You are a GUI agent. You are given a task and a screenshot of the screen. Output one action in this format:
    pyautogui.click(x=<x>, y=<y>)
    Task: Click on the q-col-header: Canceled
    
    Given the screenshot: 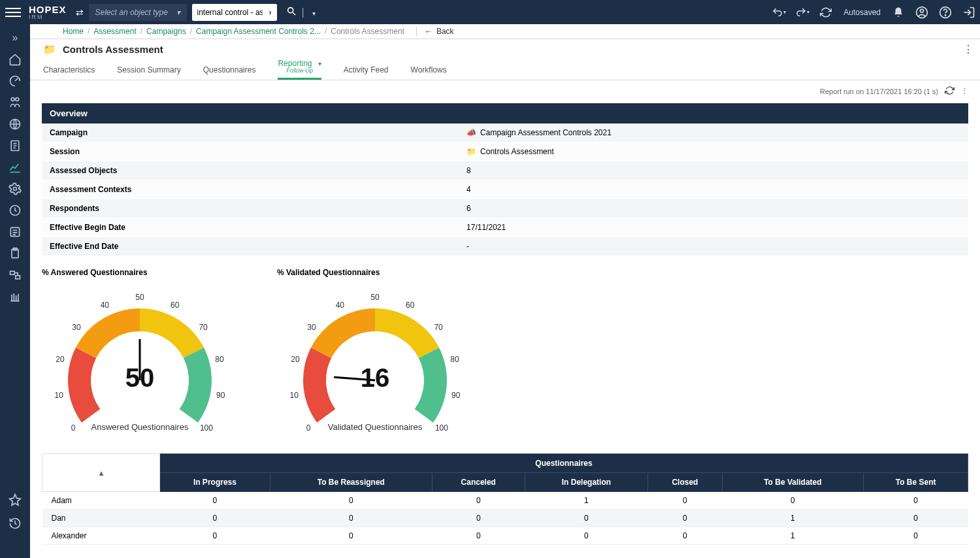 What is the action you would take?
    pyautogui.click(x=478, y=482)
    